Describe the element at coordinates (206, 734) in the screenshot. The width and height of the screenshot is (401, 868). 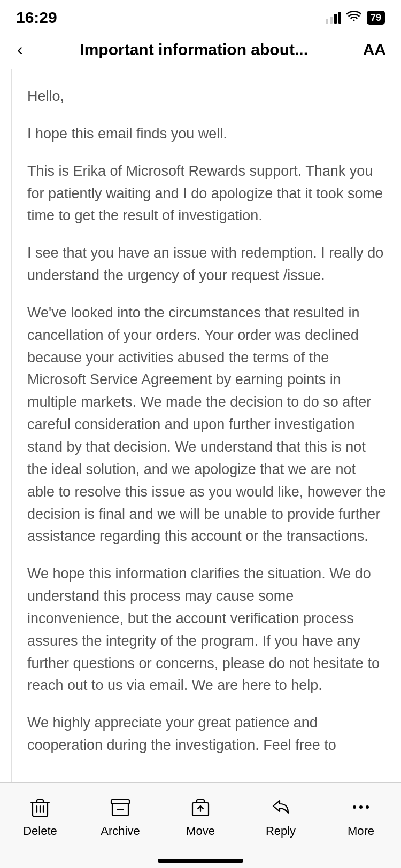
I see `email-paragraph-7: We highly appreciate your great patience…` at that location.